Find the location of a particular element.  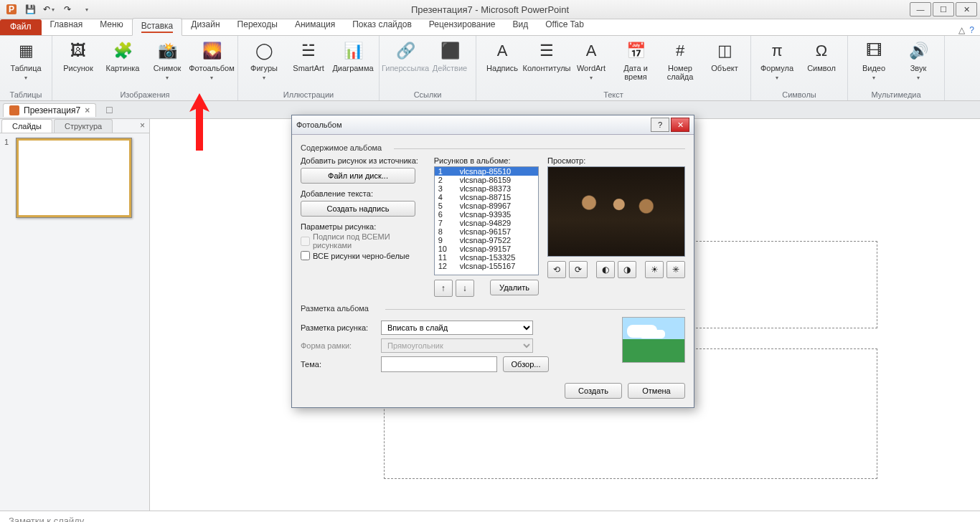

list-item: 7vlcsnap-94829 is located at coordinates (486, 223).